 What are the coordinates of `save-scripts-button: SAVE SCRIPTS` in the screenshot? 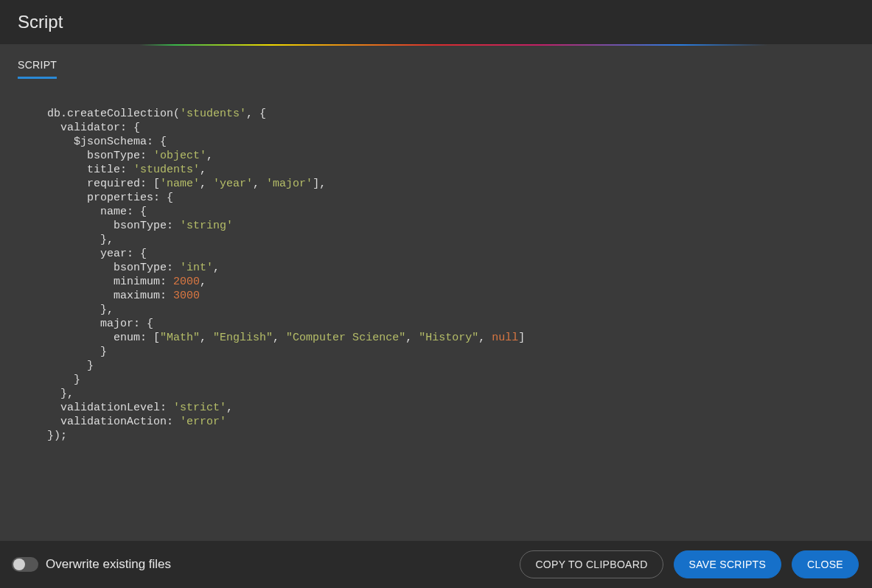 It's located at (728, 564).